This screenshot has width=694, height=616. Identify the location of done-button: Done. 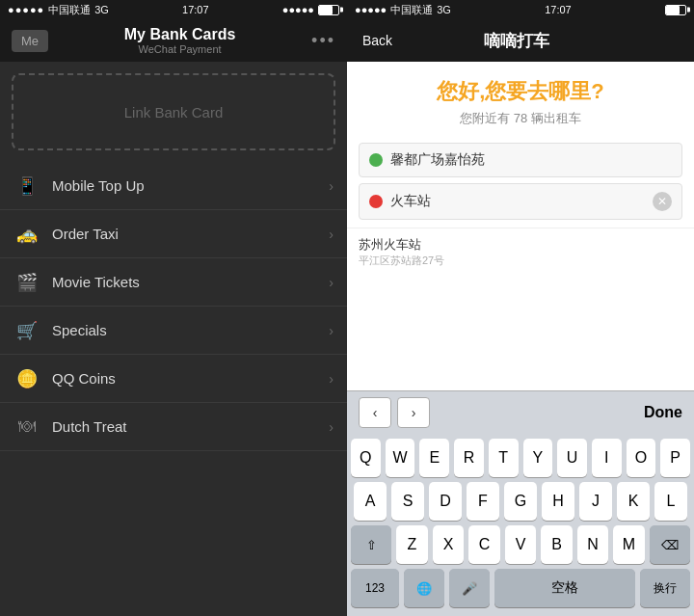
(663, 413).